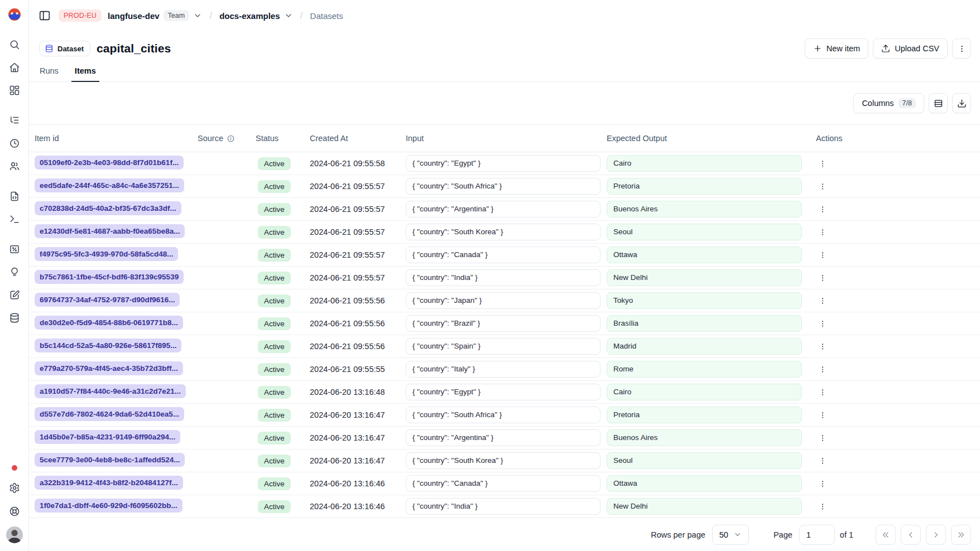 The width and height of the screenshot is (980, 551). Describe the element at coordinates (15, 196) in the screenshot. I see `prompts-icon` at that location.